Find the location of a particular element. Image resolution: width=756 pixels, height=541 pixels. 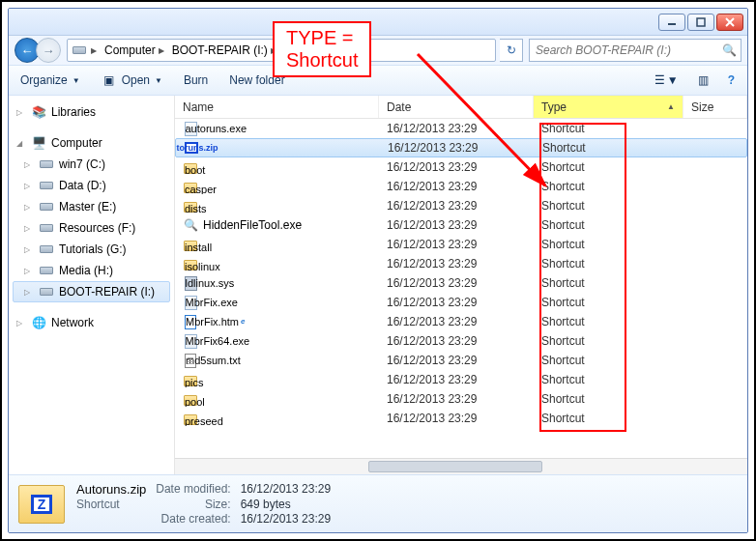

file-row: boot16/12/2013 23:29Shortcut is located at coordinates (461, 167).